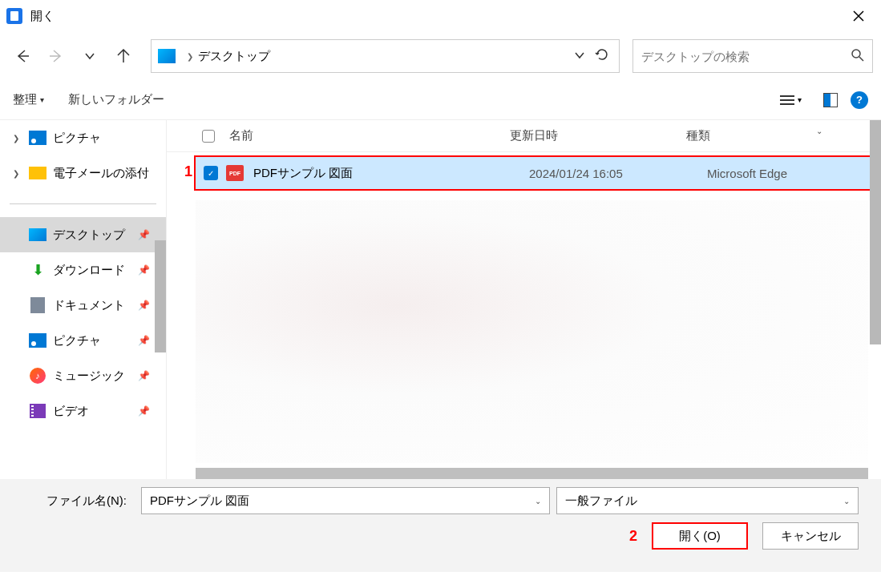 The width and height of the screenshot is (881, 588). What do you see at coordinates (56, 56) in the screenshot?
I see `arrow-right-icon` at bounding box center [56, 56].